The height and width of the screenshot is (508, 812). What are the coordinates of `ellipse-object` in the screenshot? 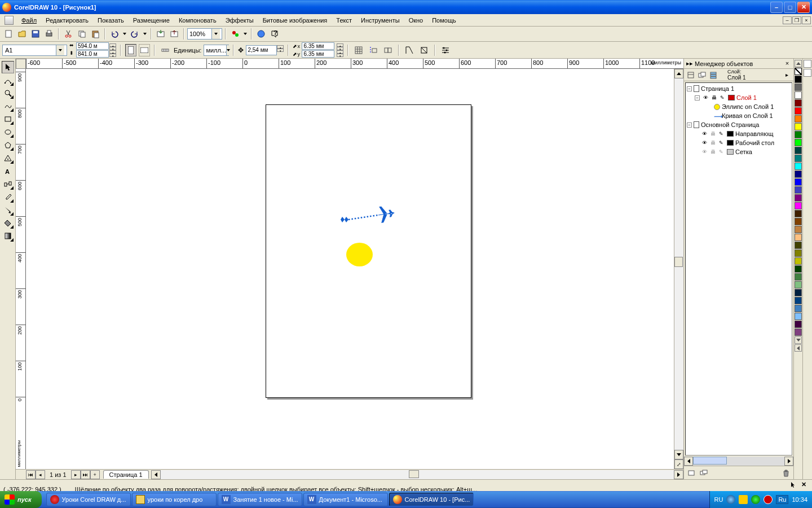 It's located at (360, 255).